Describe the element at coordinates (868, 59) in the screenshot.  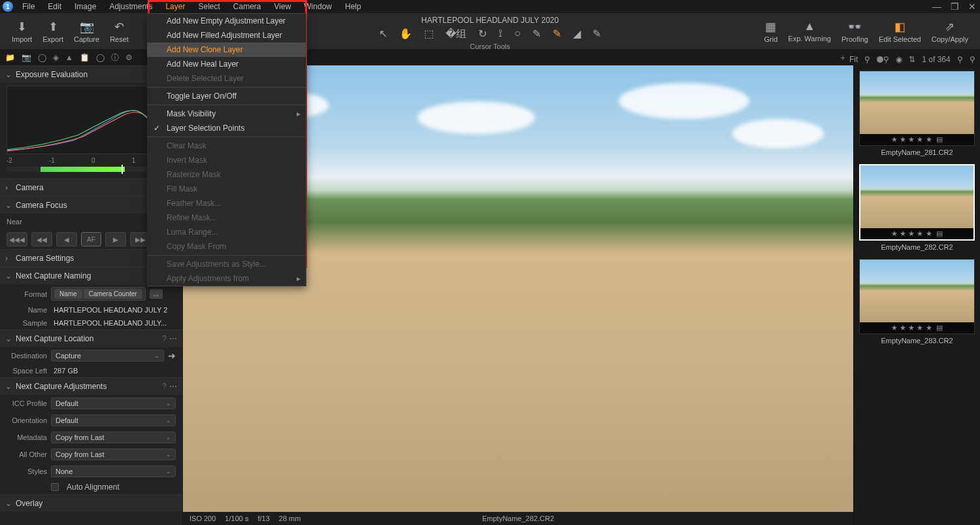
I see `zoom-out-icon: ⚲` at that location.